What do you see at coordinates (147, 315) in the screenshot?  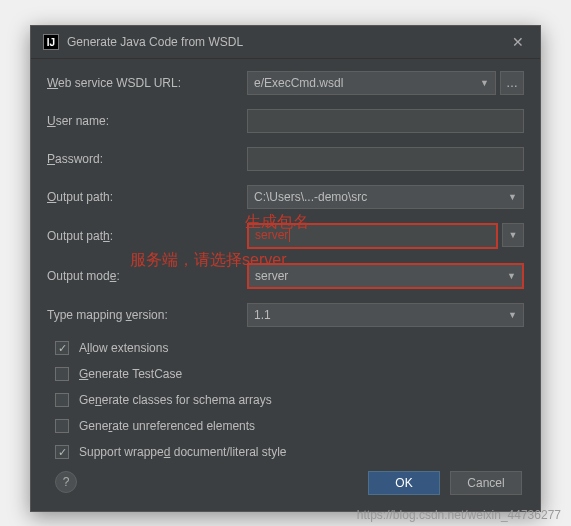 I see `type-mapping-label: Type mapping version:` at bounding box center [147, 315].